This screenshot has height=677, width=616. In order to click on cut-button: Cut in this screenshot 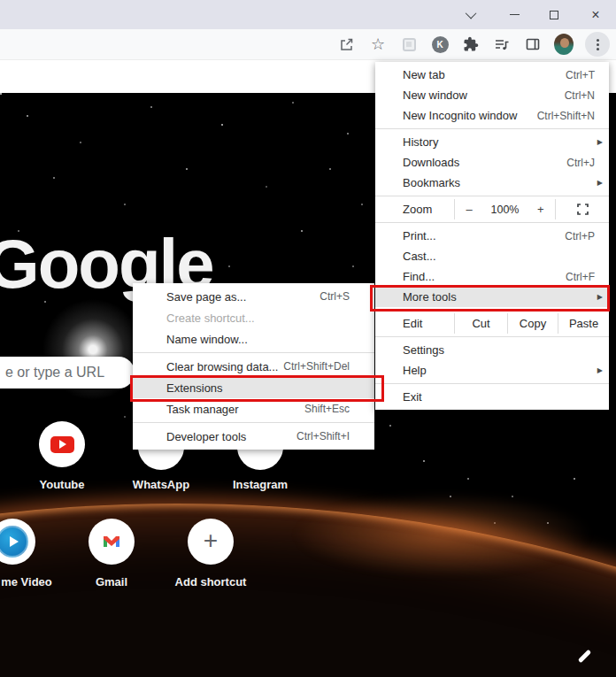, I will do `click(481, 324)`.